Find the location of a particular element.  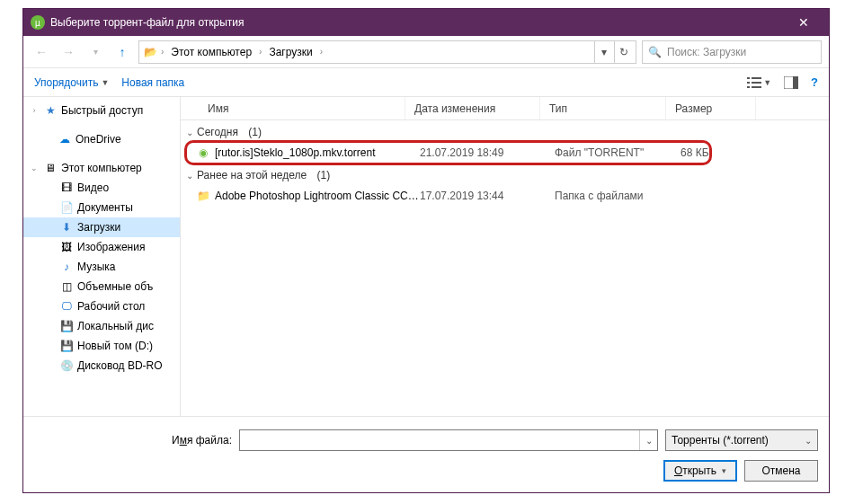

group-earlier: ⌄ Ранее на этой неделе (1) is located at coordinates (505, 174).